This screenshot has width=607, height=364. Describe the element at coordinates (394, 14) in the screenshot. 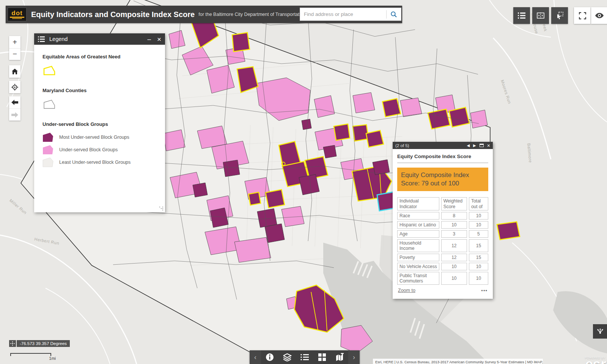

I see `search-icon` at that location.